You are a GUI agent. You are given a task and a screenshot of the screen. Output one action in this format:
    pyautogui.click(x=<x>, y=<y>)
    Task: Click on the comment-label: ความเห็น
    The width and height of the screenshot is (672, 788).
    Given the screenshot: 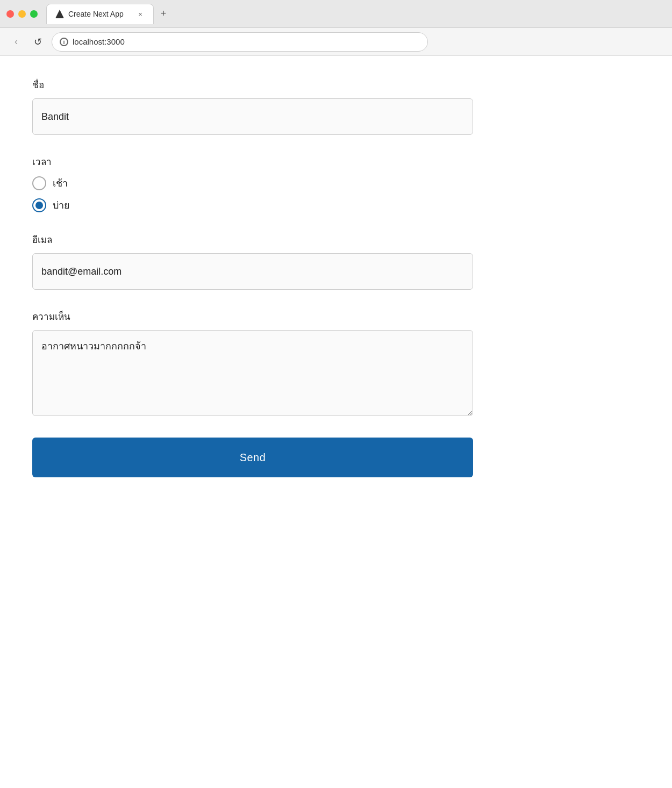 What is the action you would take?
    pyautogui.click(x=253, y=316)
    